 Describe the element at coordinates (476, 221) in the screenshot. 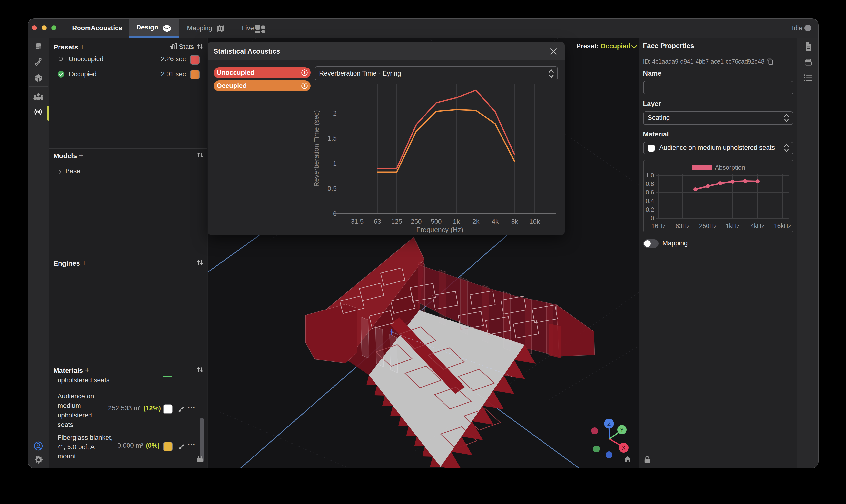

I see `svg-text: 2k` at that location.